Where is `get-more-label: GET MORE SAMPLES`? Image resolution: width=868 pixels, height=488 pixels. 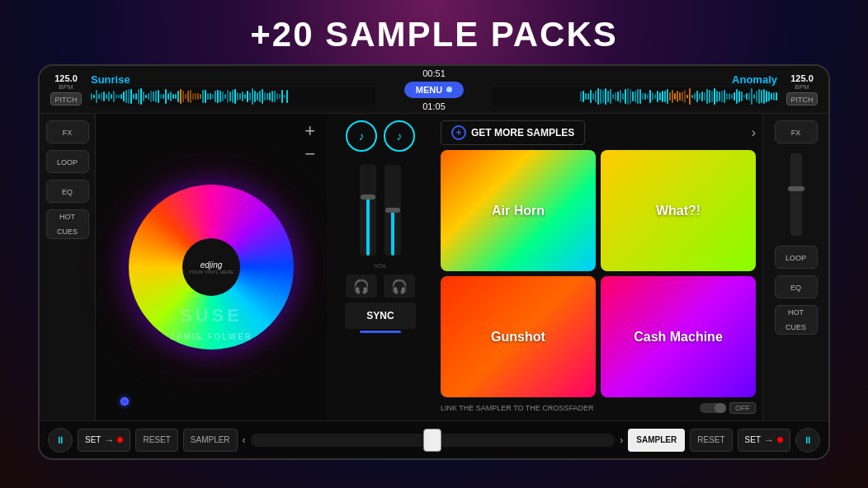
get-more-label: GET MORE SAMPLES is located at coordinates (523, 133).